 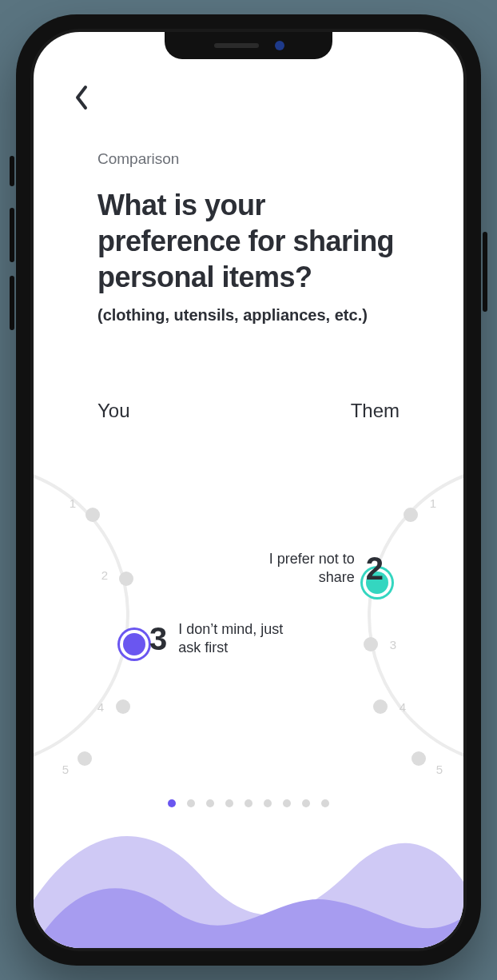 What do you see at coordinates (313, 568) in the screenshot?
I see `them-answer: 2 I prefer not to share` at bounding box center [313, 568].